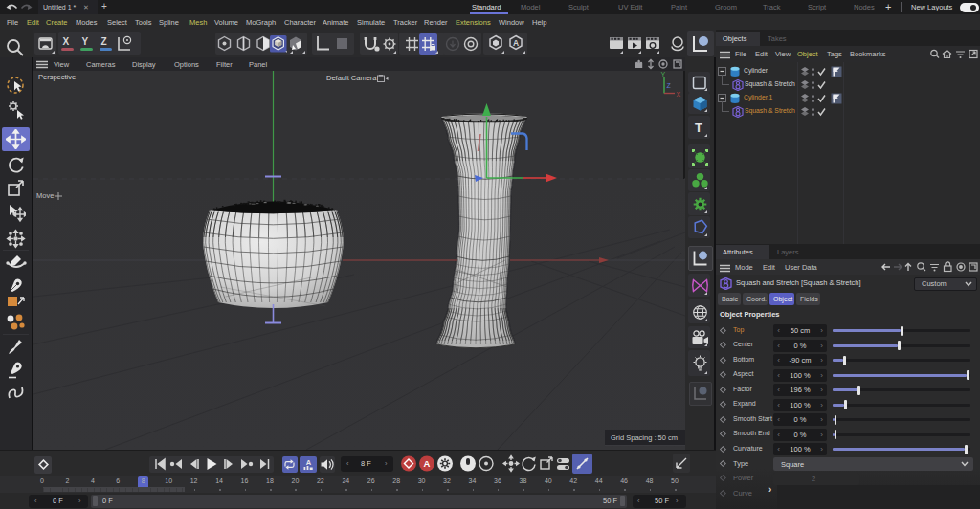  Describe the element at coordinates (670, 86) in the screenshot. I see `svg-text: Z` at that location.